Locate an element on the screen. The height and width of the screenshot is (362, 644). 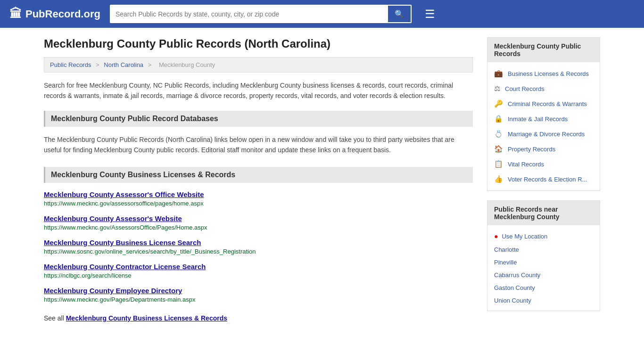
record-title-2: Mecklenburg County Business License Sear… is located at coordinates (258, 242).